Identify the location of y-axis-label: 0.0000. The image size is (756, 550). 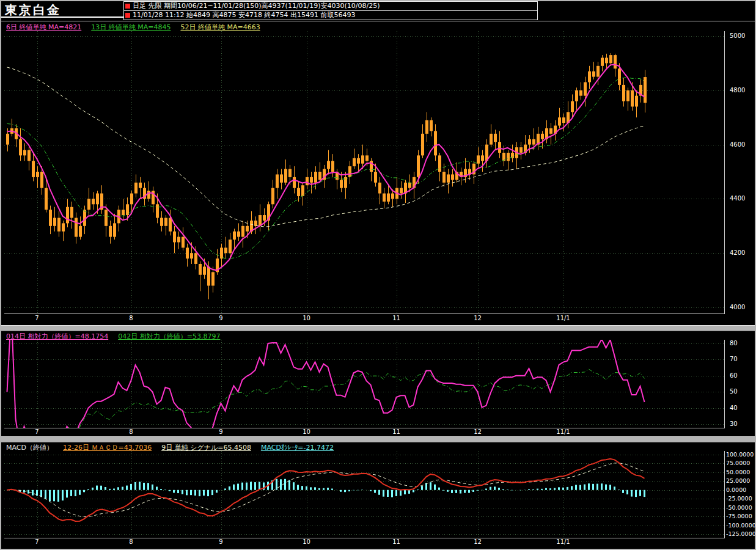
(736, 490).